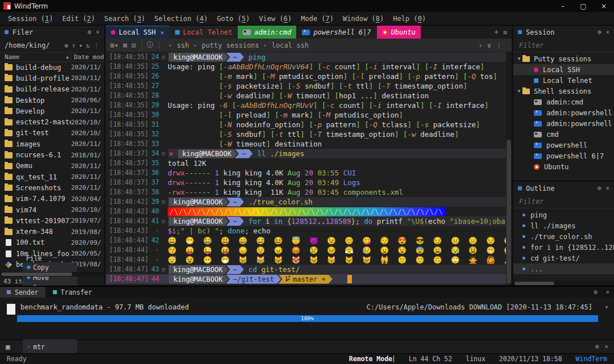  Describe the element at coordinates (564, 167) in the screenshot. I see `session-item-ubuntu: Ubuntu` at that location.